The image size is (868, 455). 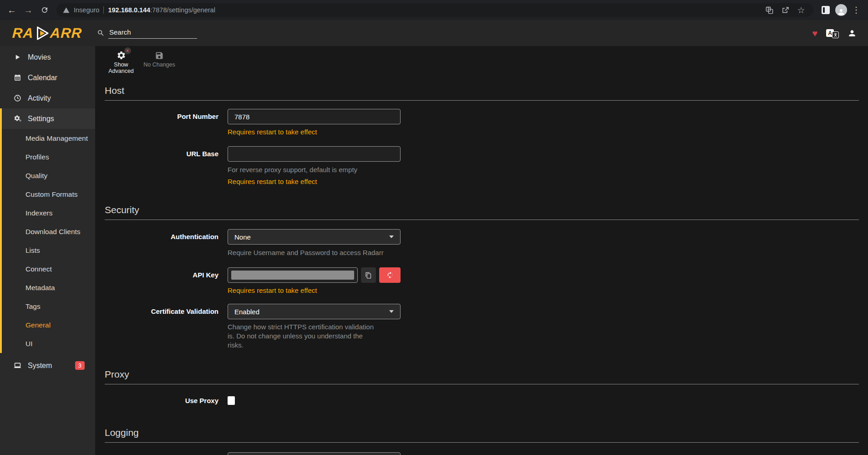 I want to click on translate-button: A, so click(x=832, y=33).